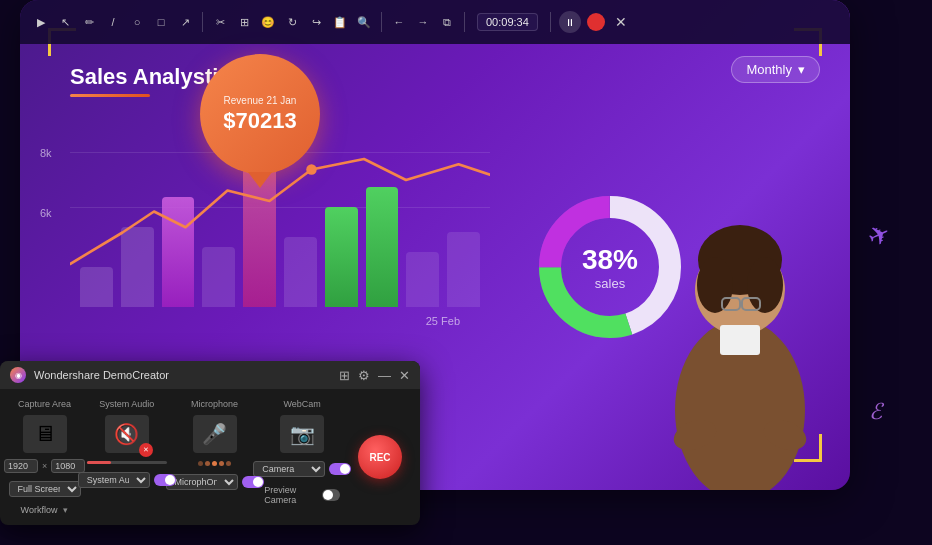 The image size is (932, 545). Describe the element at coordinates (44, 457) in the screenshot. I see `capture-section: Capture Area 🖥 × Full Screen Workflow ▾` at that location.